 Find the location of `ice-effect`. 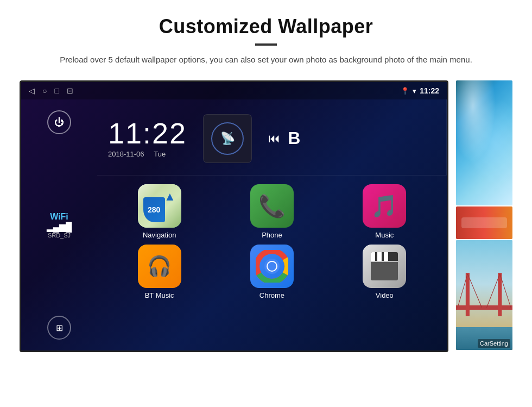

ice-effect is located at coordinates (484, 143).